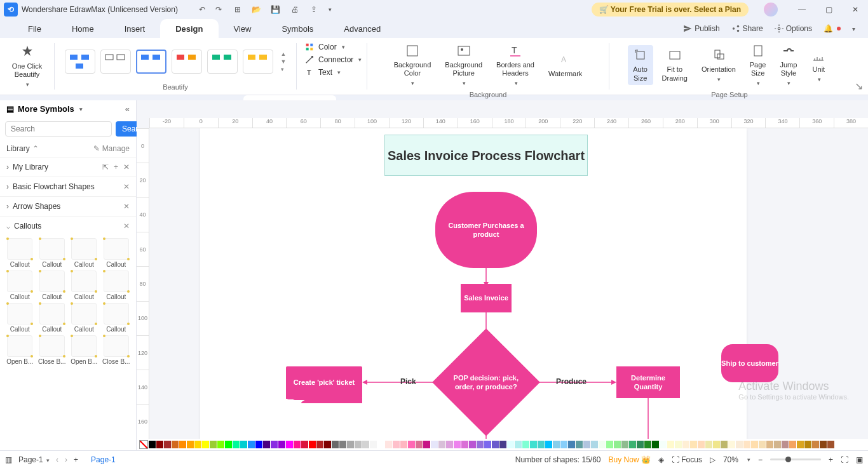 The width and height of the screenshot is (868, 468). Describe the element at coordinates (796, 460) in the screenshot. I see `zoom-slider` at that location.